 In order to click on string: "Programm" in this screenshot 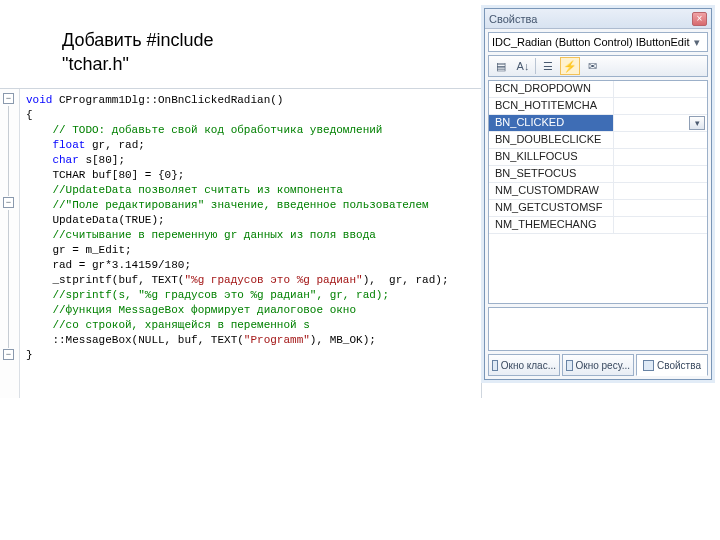, I will do `click(277, 340)`.